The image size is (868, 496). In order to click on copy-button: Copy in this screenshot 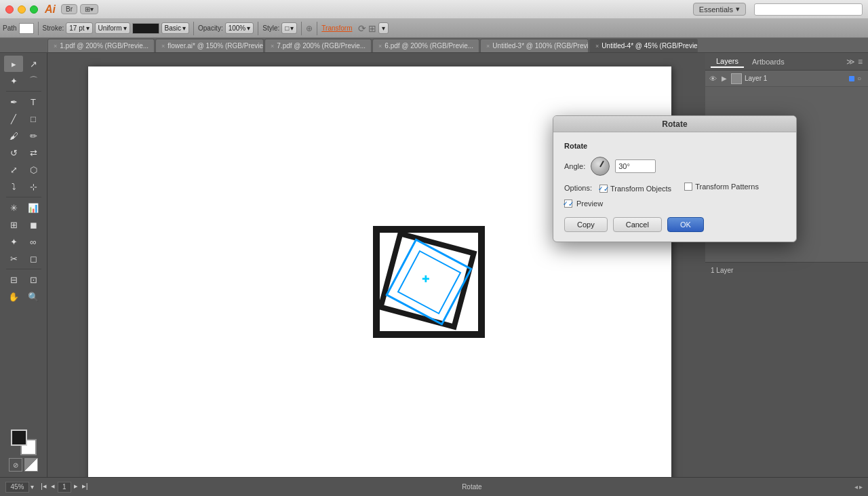, I will do `click(586, 225)`.